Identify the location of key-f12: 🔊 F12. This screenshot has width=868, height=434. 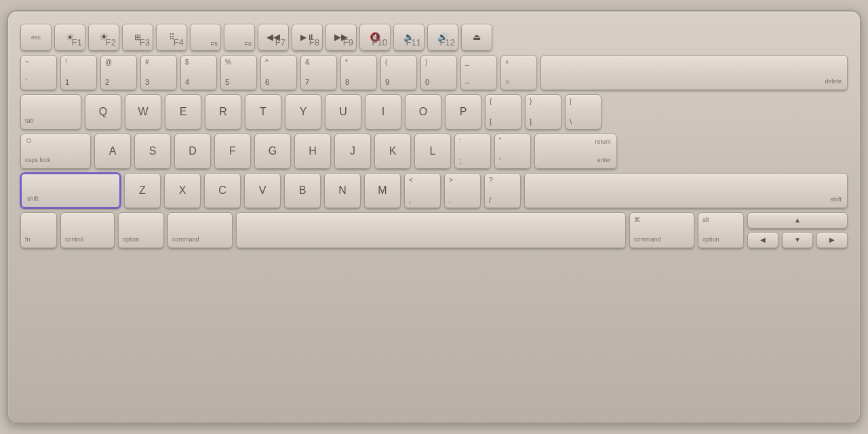
(443, 37).